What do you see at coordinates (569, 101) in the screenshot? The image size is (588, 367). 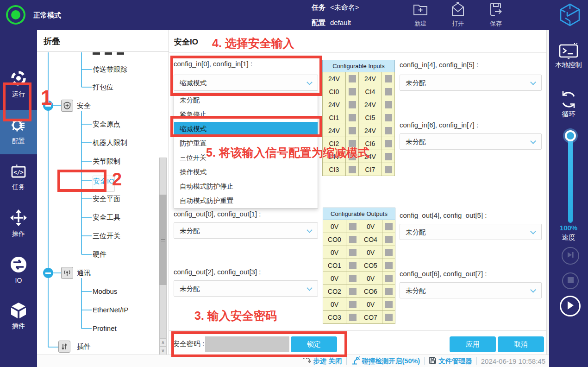 I see `cycle-button` at bounding box center [569, 101].